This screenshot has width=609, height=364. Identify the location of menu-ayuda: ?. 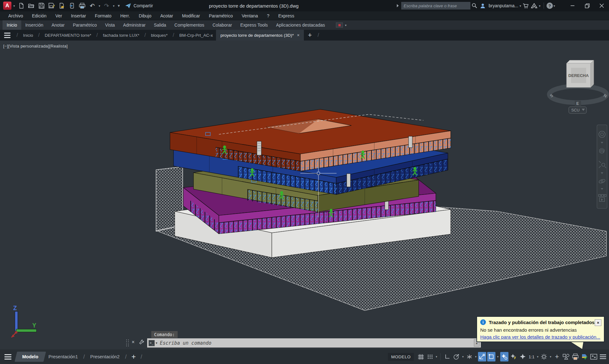
(268, 16).